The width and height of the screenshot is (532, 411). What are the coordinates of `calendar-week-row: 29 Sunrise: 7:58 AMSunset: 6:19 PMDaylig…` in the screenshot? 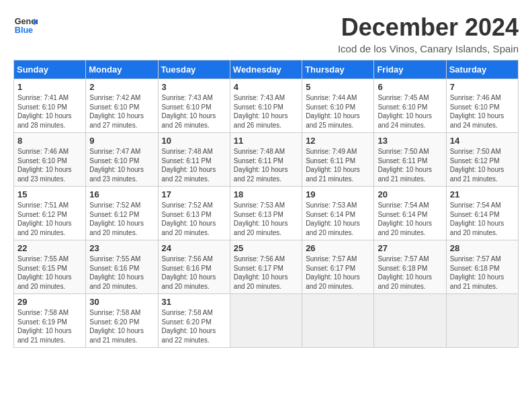 It's located at (266, 321).